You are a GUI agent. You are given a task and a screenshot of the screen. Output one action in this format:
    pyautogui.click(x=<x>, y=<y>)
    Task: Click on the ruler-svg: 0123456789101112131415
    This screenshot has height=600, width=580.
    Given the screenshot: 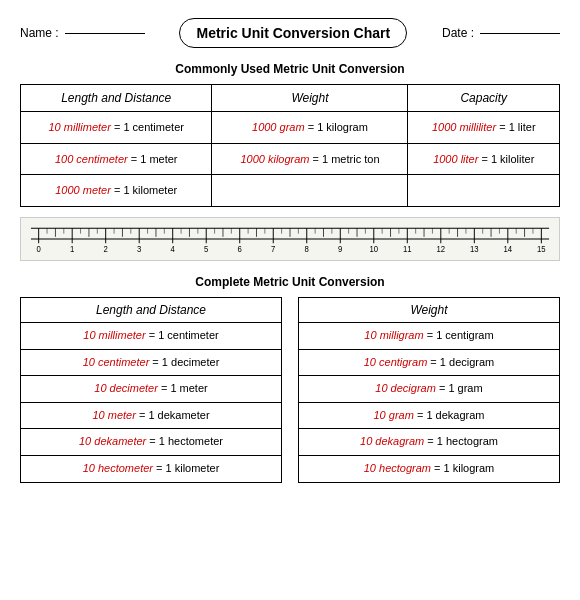 What is the action you would take?
    pyautogui.click(x=290, y=239)
    